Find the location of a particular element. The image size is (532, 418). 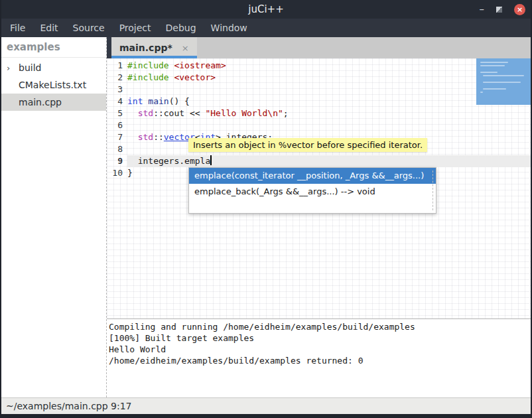

code-token: ::cout << is located at coordinates (179, 113).